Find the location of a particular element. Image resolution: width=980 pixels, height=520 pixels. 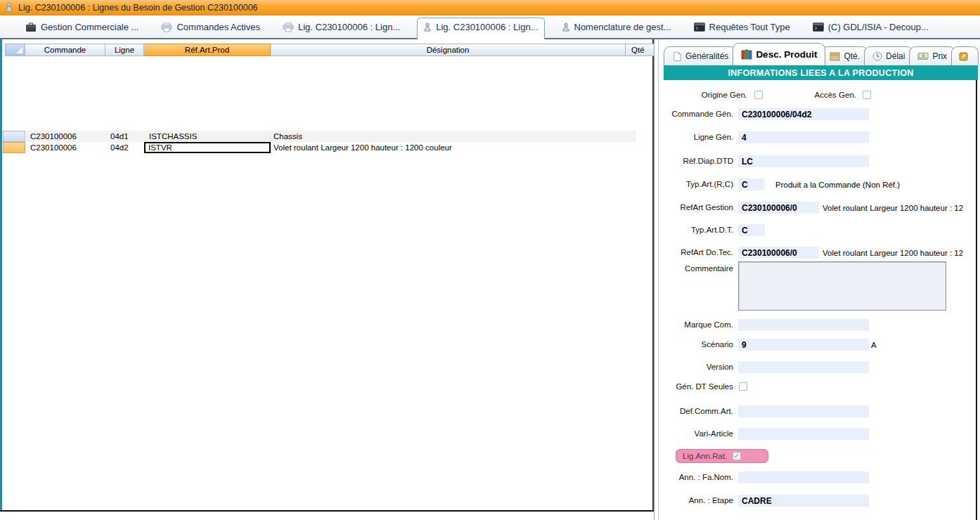

ann-etape-label: Ann. : Etape is located at coordinates (694, 500).